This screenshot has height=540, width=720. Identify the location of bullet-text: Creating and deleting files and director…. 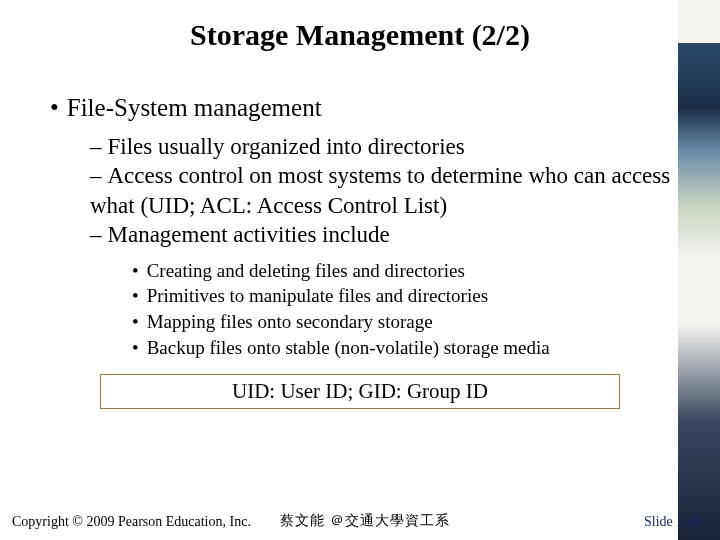
(306, 270).